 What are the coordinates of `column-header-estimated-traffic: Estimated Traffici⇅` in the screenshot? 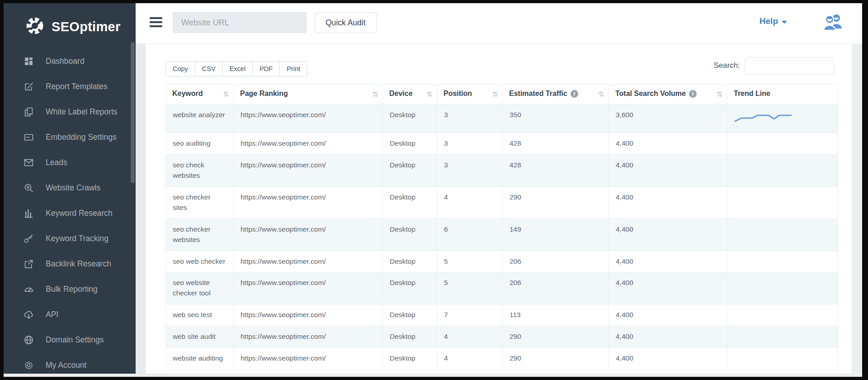 It's located at (556, 95).